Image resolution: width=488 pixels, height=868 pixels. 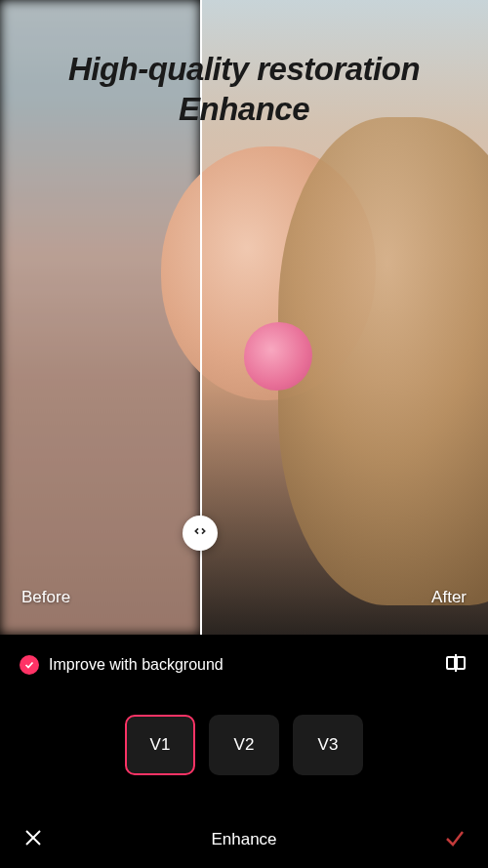 What do you see at coordinates (449, 598) in the screenshot?
I see `after-label: After` at bounding box center [449, 598].